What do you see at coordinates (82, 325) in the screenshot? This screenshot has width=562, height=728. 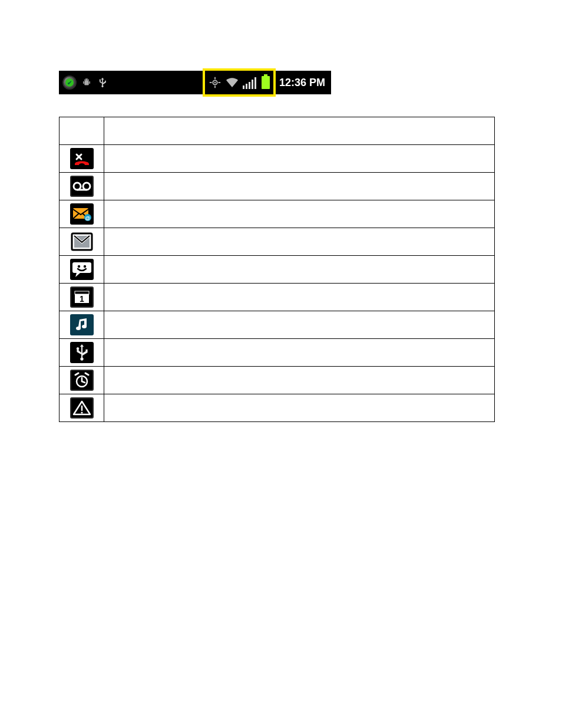 I see `music-playing-icon` at bounding box center [82, 325].